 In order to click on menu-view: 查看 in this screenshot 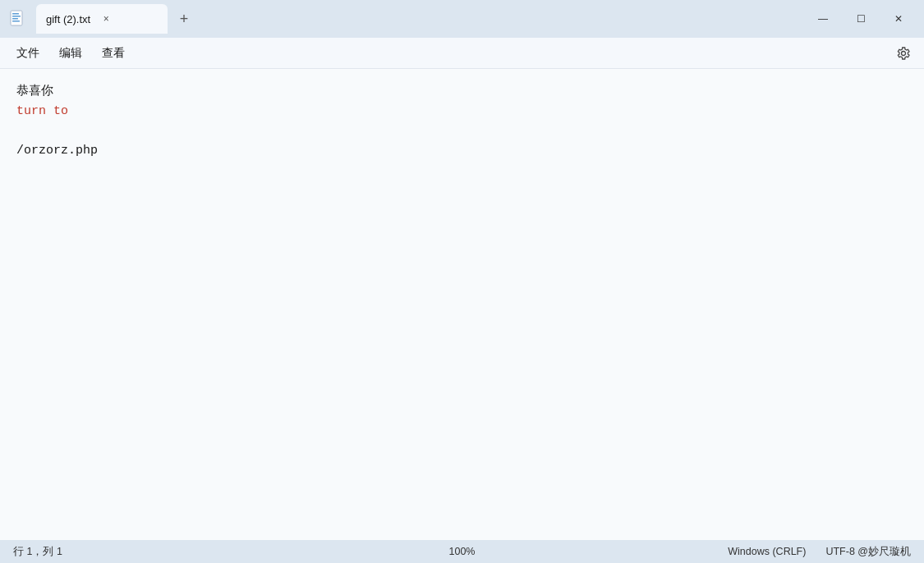, I will do `click(113, 53)`.